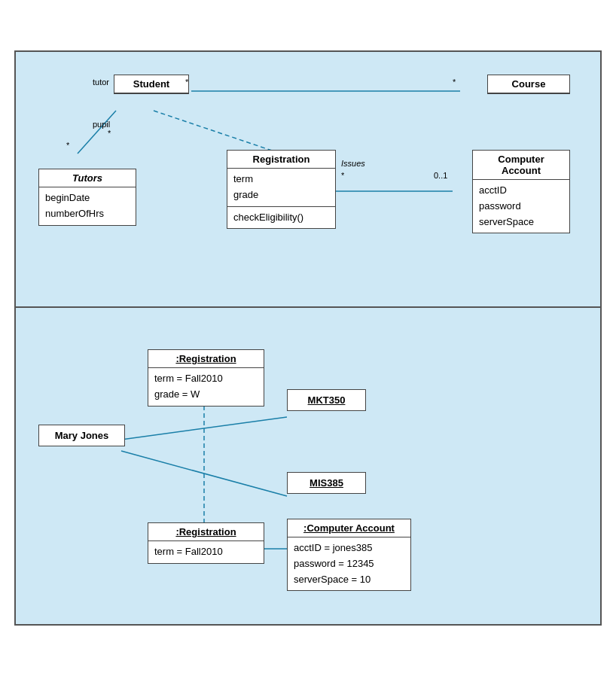 The width and height of the screenshot is (616, 676). What do you see at coordinates (454, 82) in the screenshot?
I see `star-top-right: *` at bounding box center [454, 82].